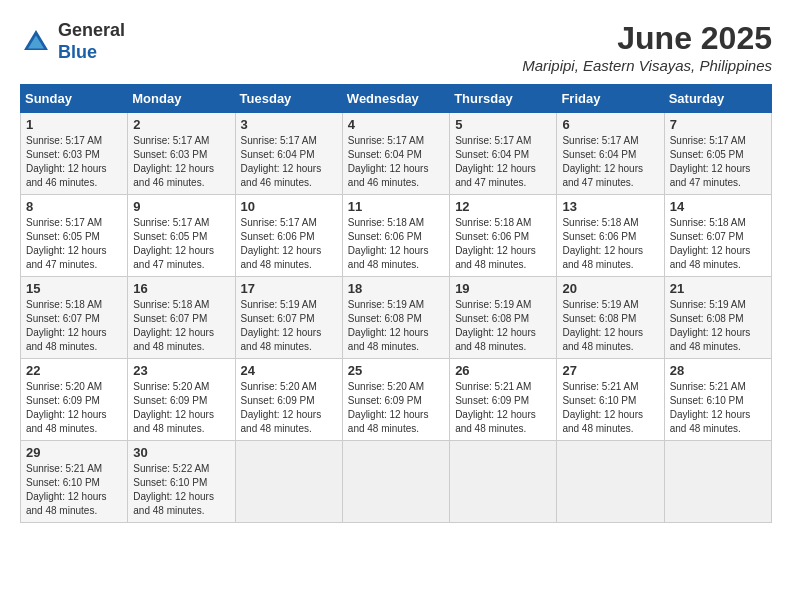  Describe the element at coordinates (282, 326) in the screenshot. I see `day-info: Sunrise: 5:19 AMSunset: 6:07 PMDaylight:…` at that location.